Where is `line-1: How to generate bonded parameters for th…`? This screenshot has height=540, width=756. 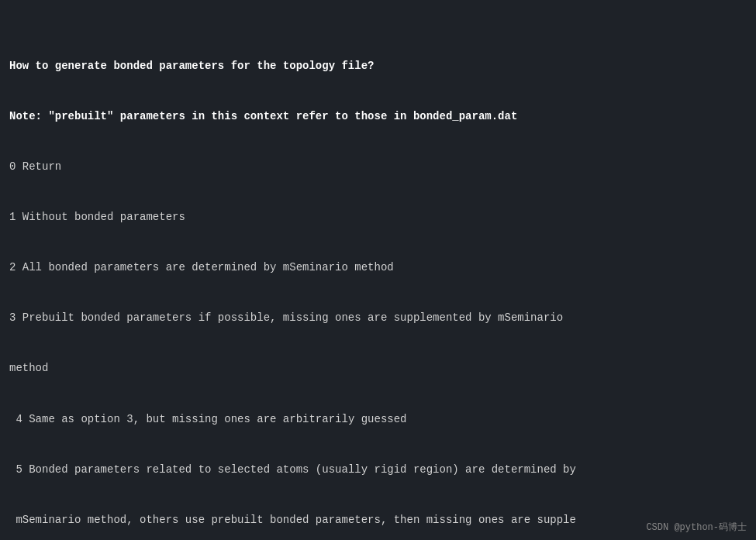 line-1: How to generate bonded parameters for th… is located at coordinates (378, 67).